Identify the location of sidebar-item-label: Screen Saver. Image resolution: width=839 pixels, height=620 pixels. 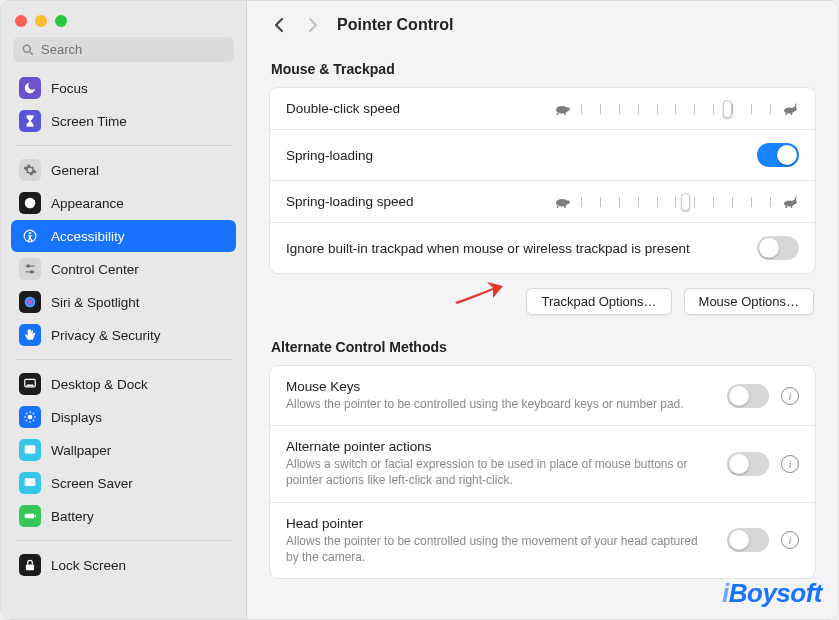
(92, 484).